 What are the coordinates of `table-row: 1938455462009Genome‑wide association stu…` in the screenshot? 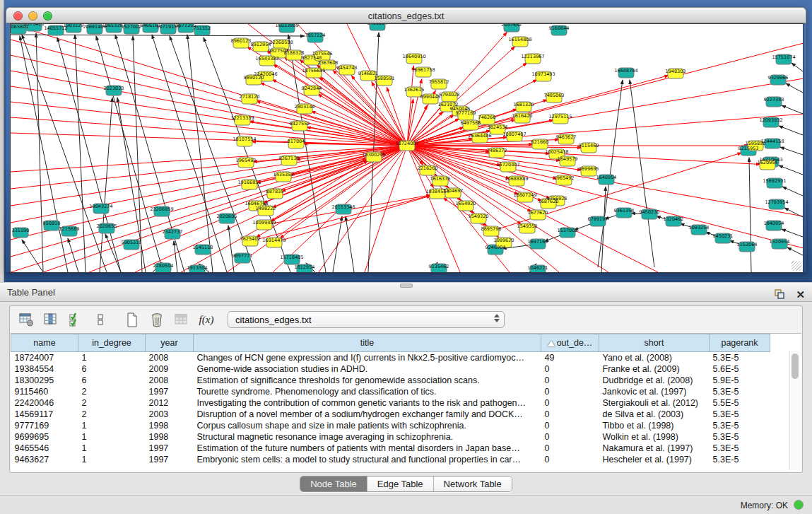 It's located at (391, 369).